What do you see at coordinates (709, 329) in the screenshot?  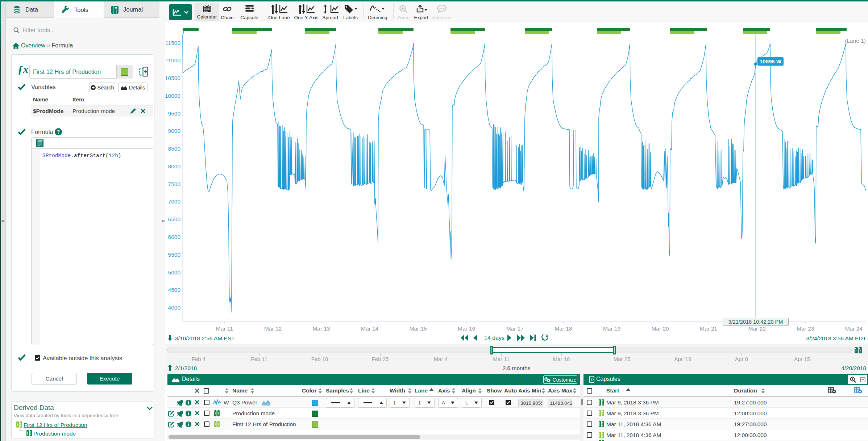 I see `svg-text: Mar 21` at bounding box center [709, 329].